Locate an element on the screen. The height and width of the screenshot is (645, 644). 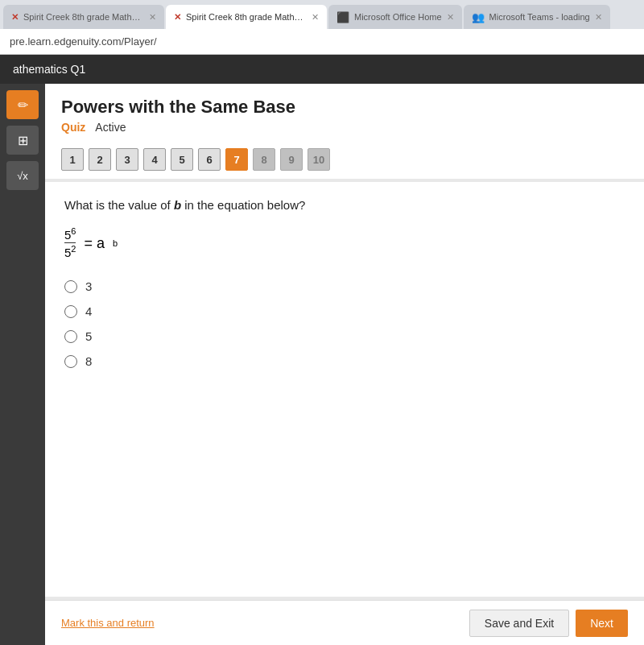
quiz-status: Quiz Active is located at coordinates (345, 127).